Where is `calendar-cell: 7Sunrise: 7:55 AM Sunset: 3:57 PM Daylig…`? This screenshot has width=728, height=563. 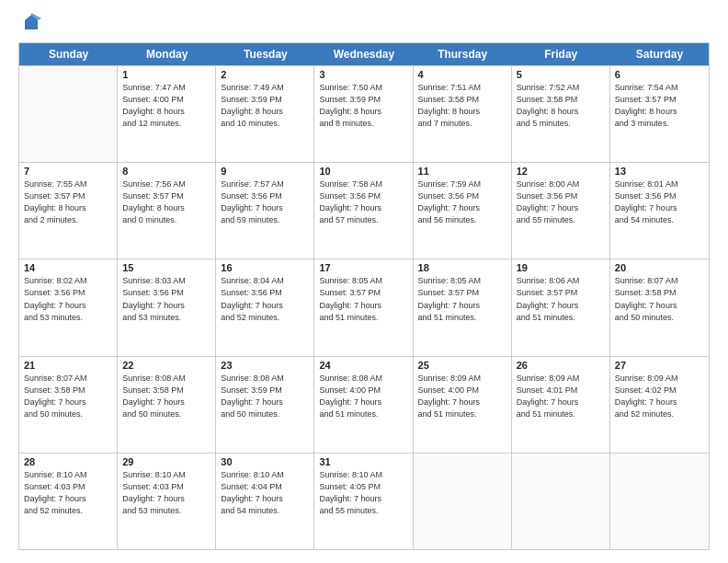 calendar-cell: 7Sunrise: 7:55 AM Sunset: 3:57 PM Daylig… is located at coordinates (68, 211).